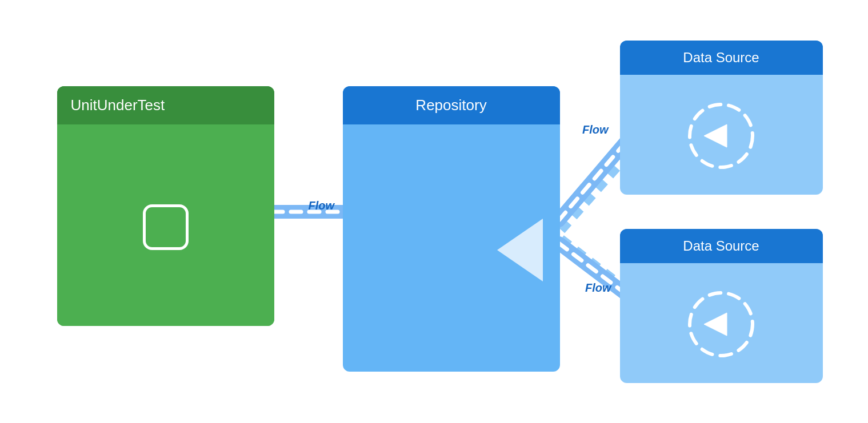 Image resolution: width=868 pixels, height=423 pixels. Describe the element at coordinates (721, 118) in the screenshot. I see `data-source-top-block: Data Source` at that location.